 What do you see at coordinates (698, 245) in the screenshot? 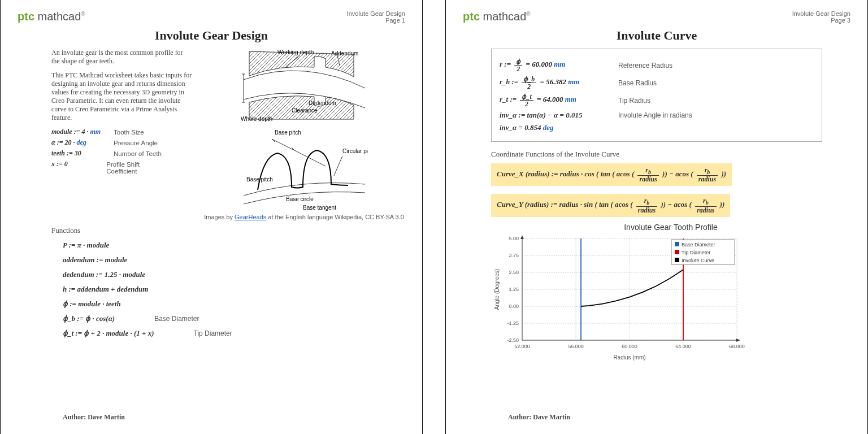
I see `svg-text: Base Diameter` at bounding box center [698, 245].